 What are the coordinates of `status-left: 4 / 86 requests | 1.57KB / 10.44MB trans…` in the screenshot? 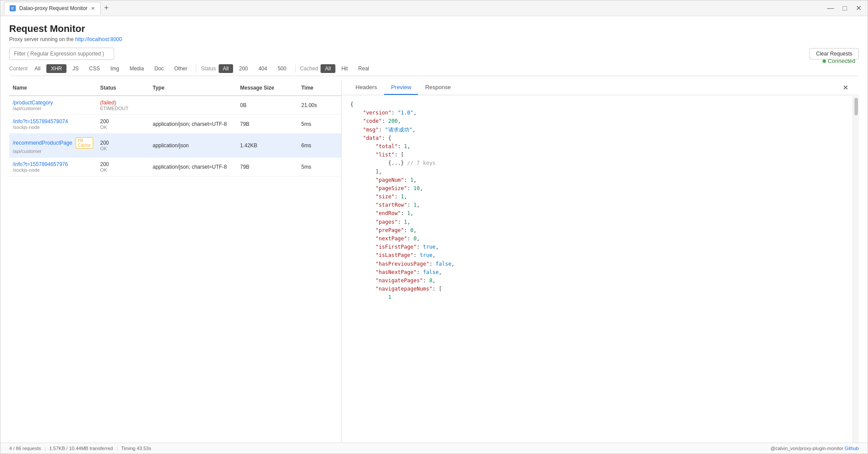 It's located at (80, 448).